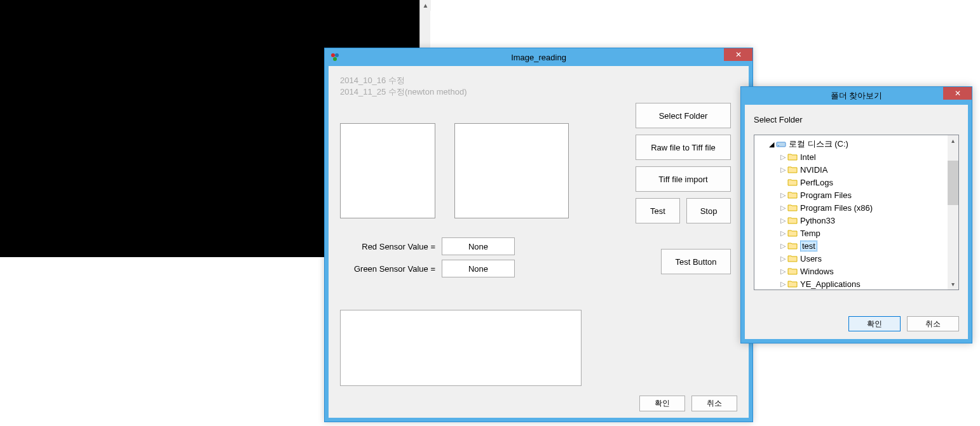  What do you see at coordinates (391, 246) in the screenshot?
I see `red-sensor-label: Red Sensor Value =` at bounding box center [391, 246].